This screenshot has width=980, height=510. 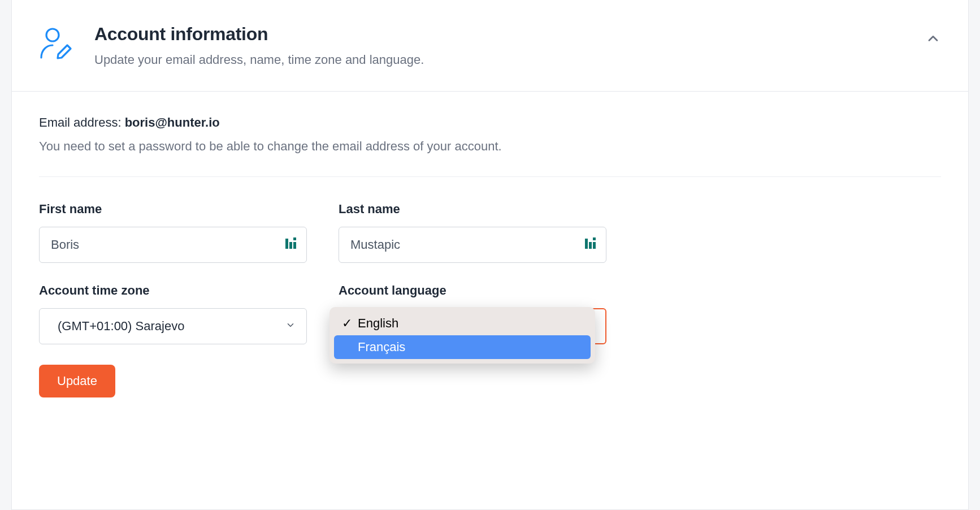 I want to click on option-label: Français, so click(x=381, y=347).